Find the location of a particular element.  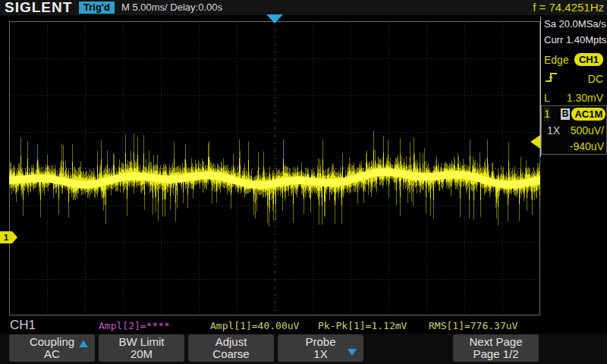

next-page-button-value: Page 1/2 is located at coordinates (496, 354).